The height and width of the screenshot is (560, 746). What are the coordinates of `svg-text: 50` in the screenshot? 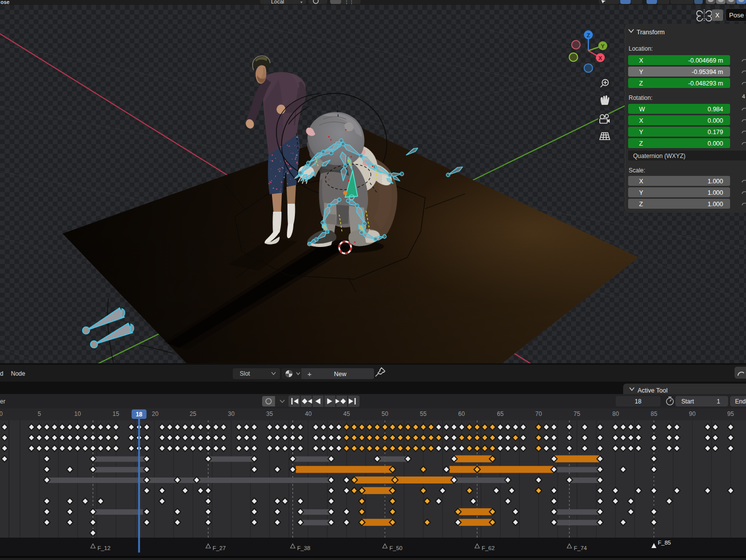 It's located at (385, 414).